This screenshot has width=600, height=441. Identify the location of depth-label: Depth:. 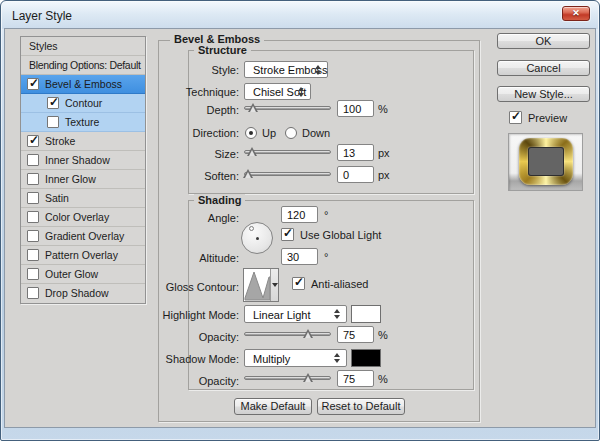
(197, 110).